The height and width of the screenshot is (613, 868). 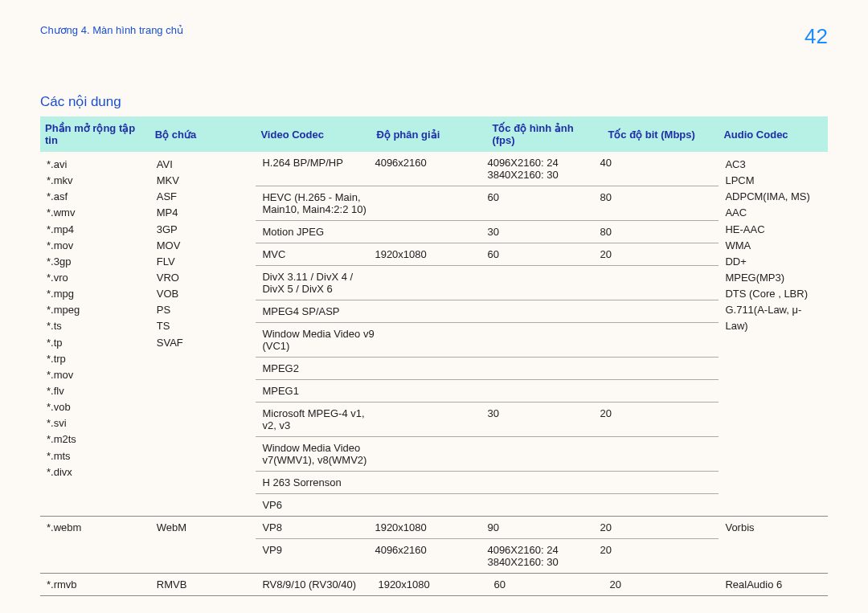 What do you see at coordinates (318, 254) in the screenshot?
I see `codec-name: MVC` at bounding box center [318, 254].